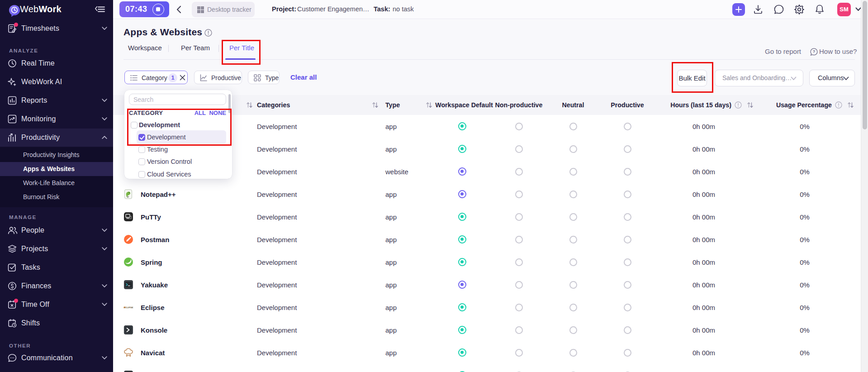  What do you see at coordinates (57, 305) in the screenshot?
I see `sidebar-item-time-off: Time Off` at bounding box center [57, 305].